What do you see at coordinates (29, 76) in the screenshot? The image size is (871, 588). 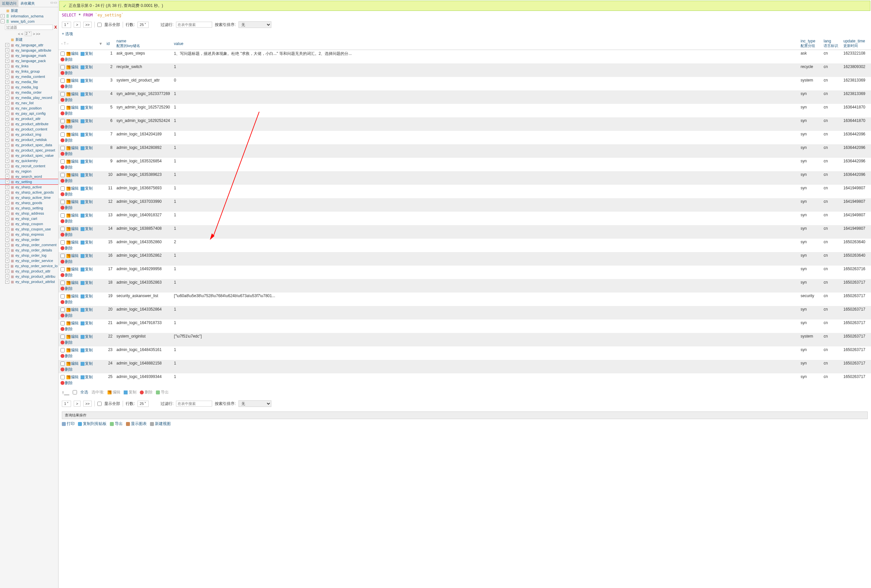 I see `tree-table-ey_media_content: +▦ey_media_content` at bounding box center [29, 76].